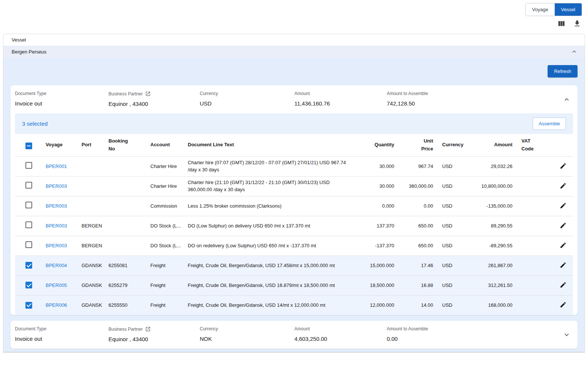 The image size is (588, 370). What do you see at coordinates (294, 100) in the screenshot?
I see `invoice-summary: Document Type Invoice out Business Partn…` at bounding box center [294, 100].